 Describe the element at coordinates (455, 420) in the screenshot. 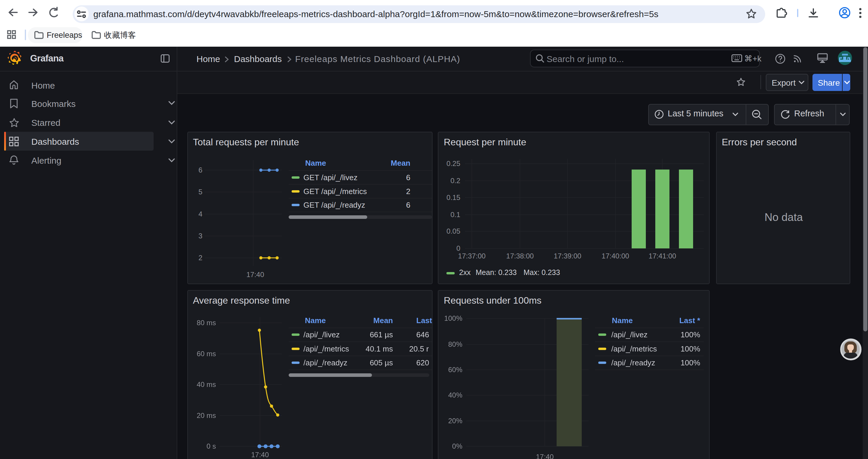

I see `svg-text: 20%` at that location.